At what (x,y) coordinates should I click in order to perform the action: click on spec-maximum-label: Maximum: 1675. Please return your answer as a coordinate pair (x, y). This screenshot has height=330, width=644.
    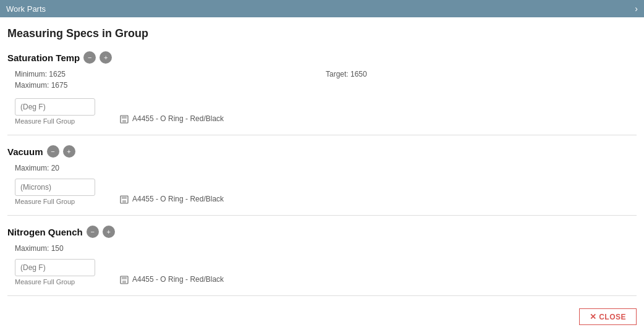
    Looking at the image, I should click on (171, 85).